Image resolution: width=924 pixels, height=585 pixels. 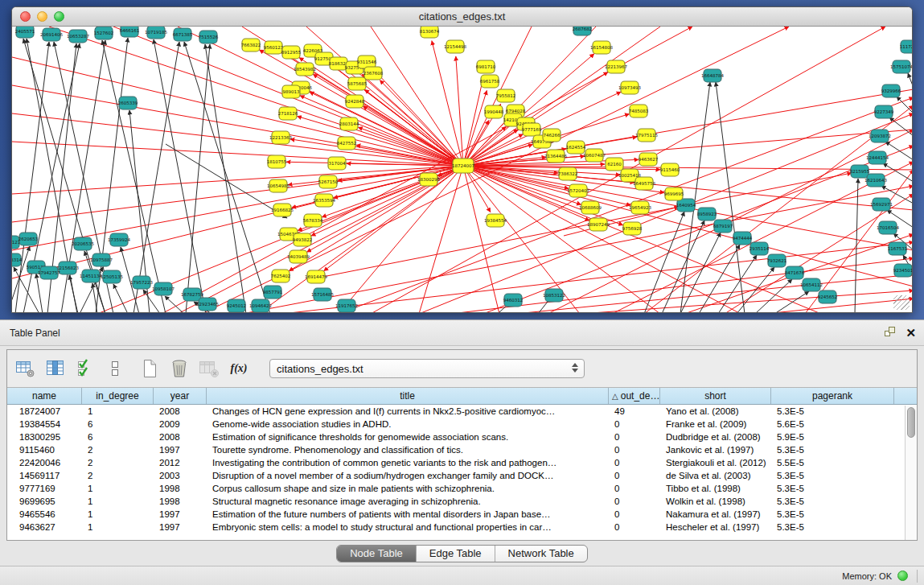 I want to click on graph-node: 62160, so click(x=614, y=164).